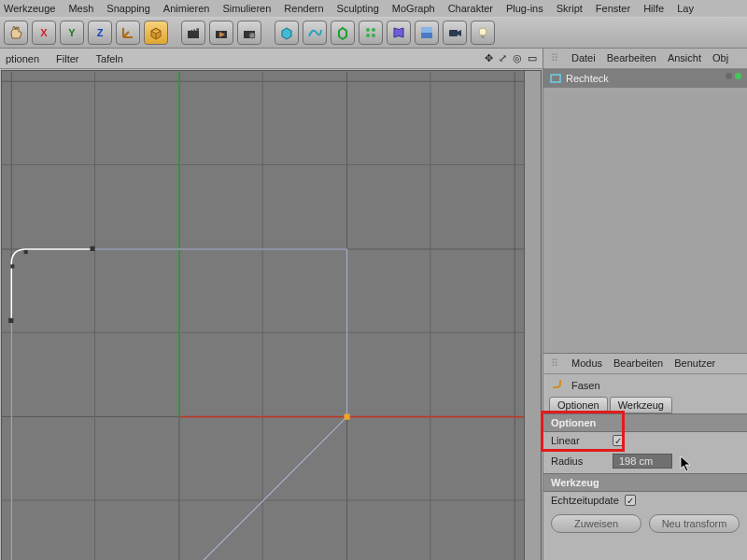 Image resolution: width=747 pixels, height=560 pixels. I want to click on main-menu-bar: Werkzeuge Mesh Snapping Animieren Simuli…, so click(374, 8).